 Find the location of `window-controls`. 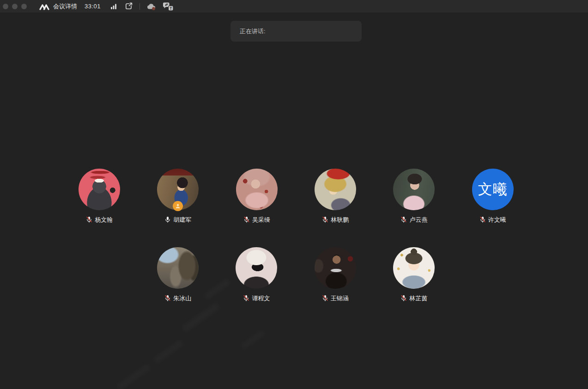

window-controls is located at coordinates (15, 6).